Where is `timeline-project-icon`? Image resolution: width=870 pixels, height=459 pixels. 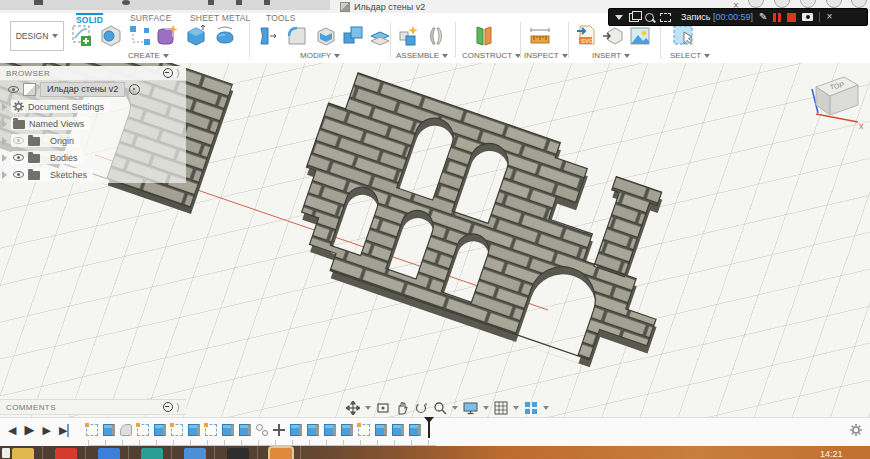
timeline-project-icon is located at coordinates (262, 430).